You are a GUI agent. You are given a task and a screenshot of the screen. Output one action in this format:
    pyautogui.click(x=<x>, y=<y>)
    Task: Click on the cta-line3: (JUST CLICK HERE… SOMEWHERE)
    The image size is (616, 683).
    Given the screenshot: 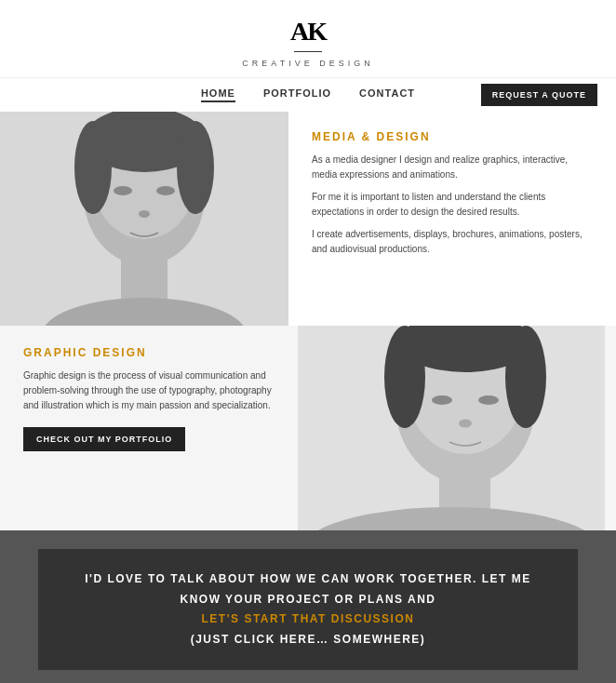 What is the action you would take?
    pyautogui.click(x=309, y=639)
    